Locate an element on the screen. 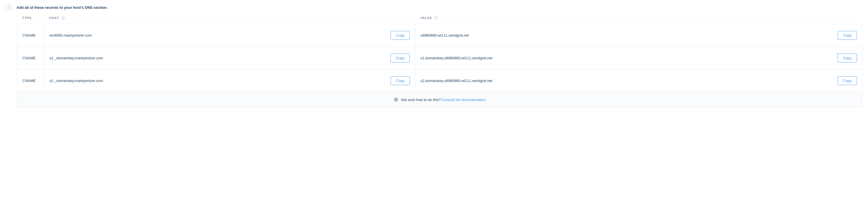  column-header-type: TYPE is located at coordinates (31, 20).